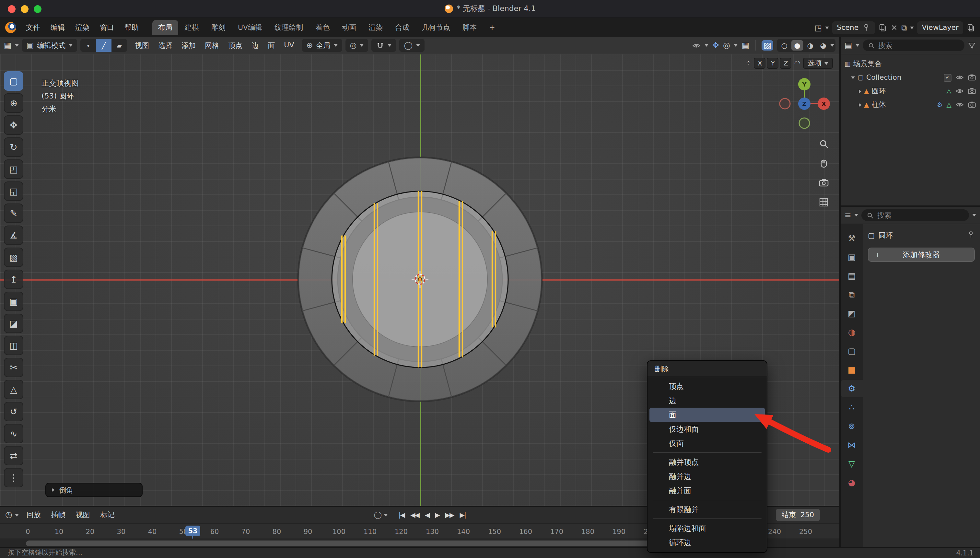  I want to click on auto-keying-icon: ◯, so click(381, 515).